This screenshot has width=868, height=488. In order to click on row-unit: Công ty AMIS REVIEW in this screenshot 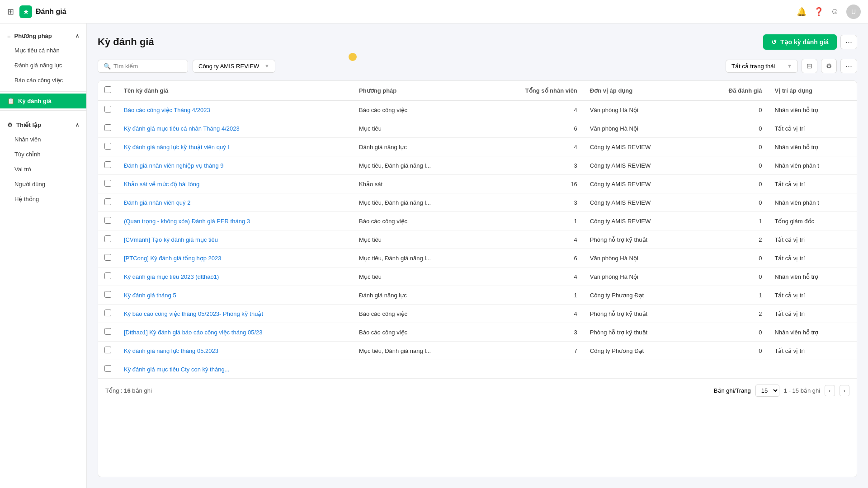, I will do `click(640, 184)`.